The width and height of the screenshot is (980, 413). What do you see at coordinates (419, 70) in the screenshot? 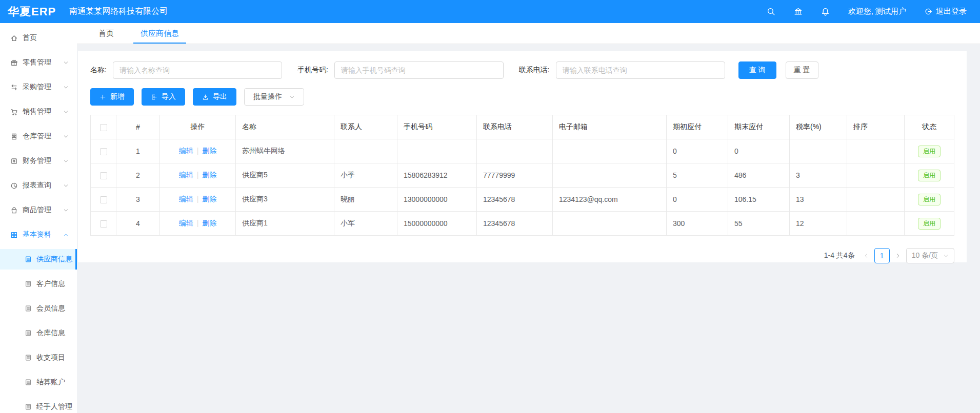
I see `phone-filter-input` at bounding box center [419, 70].